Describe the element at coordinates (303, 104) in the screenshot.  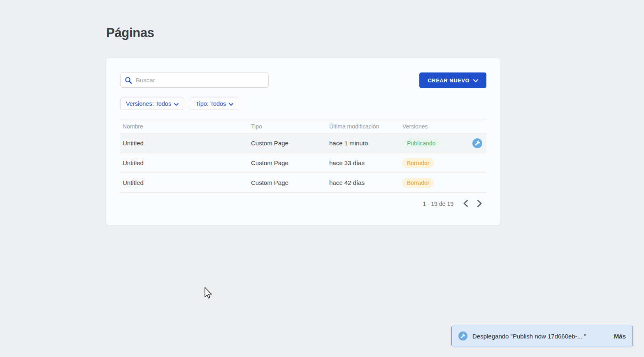
I see `filters-row: Versiones: Todos Tipo: Todos` at that location.